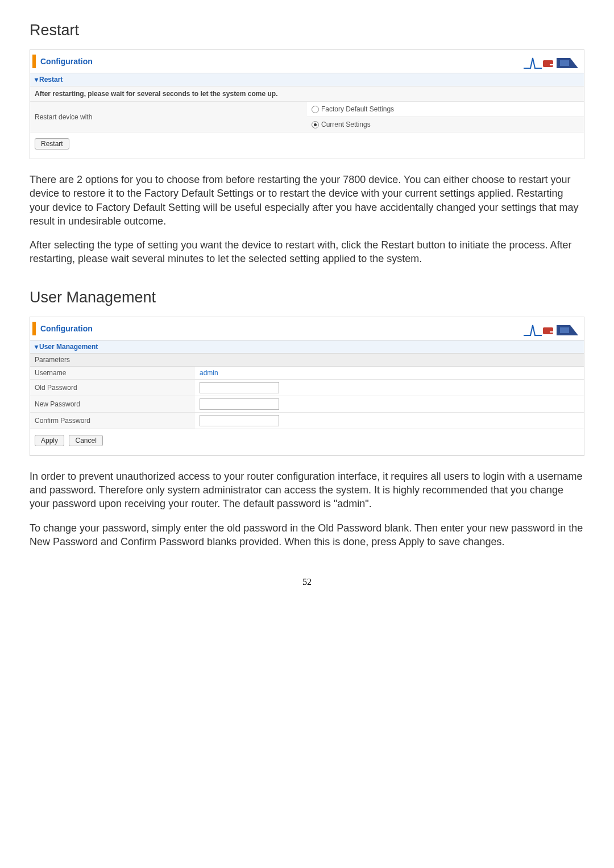 The image size is (614, 868). Describe the element at coordinates (85, 441) in the screenshot. I see `cancel-button: Cancel` at that location.